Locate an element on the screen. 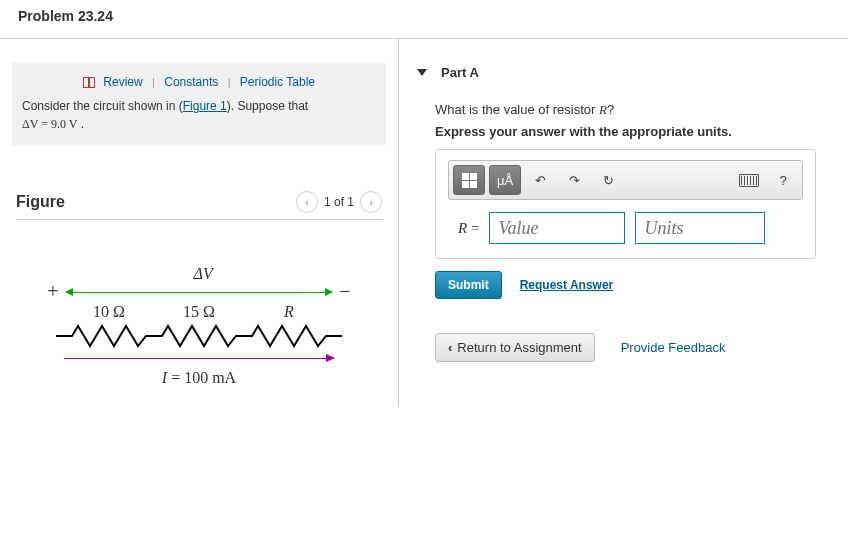 This screenshot has width=848, height=538. help-button: ? is located at coordinates (783, 180).